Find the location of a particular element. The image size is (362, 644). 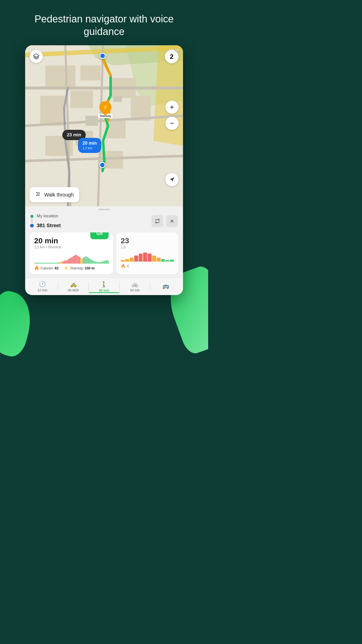

step-counter: 2 is located at coordinates (172, 57).